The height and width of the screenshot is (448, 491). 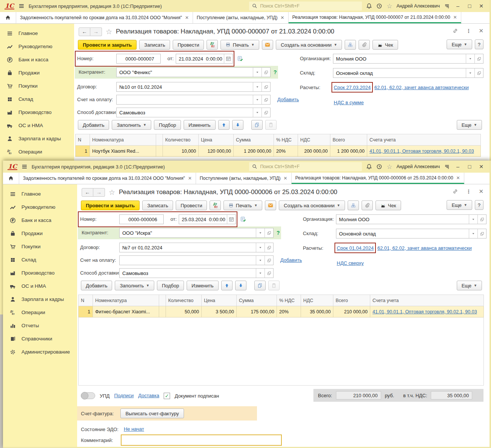 I want to click on paste-rows-button, so click(x=274, y=286).